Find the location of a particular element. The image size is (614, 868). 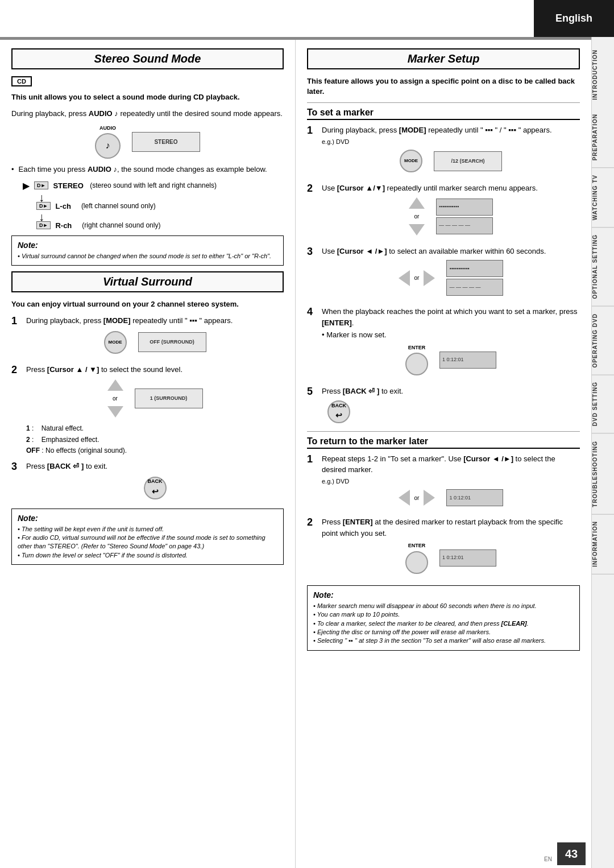

return-step2: 2 Press [ENTER] at the desired marker to… is located at coordinates (443, 548).